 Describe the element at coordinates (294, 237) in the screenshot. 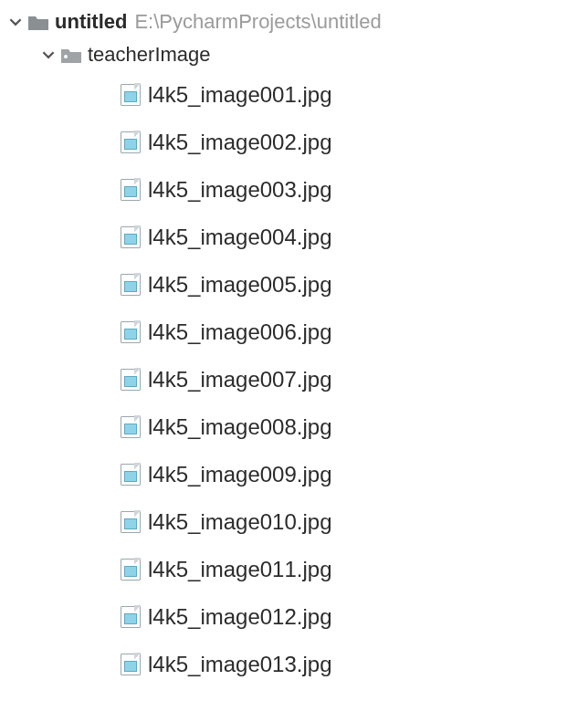

I see `tree-file-row: l4k5_image004.jpg` at that location.